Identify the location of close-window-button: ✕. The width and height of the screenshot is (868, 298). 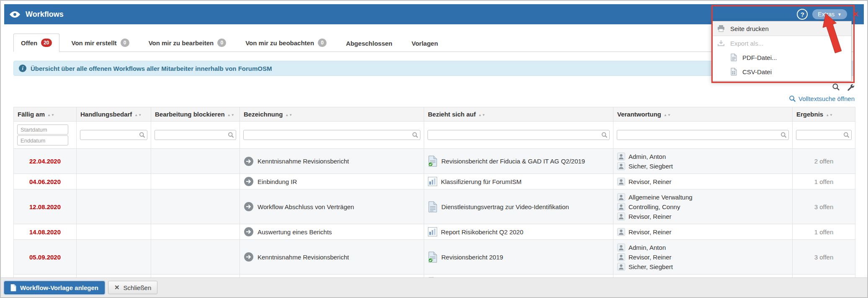
(856, 14).